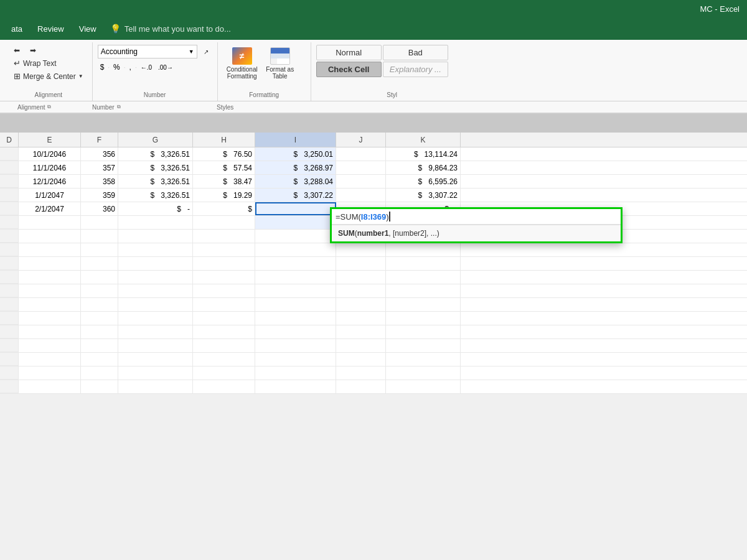  Describe the element at coordinates (33, 50) in the screenshot. I see `indent-right-btn: ➡` at that location.